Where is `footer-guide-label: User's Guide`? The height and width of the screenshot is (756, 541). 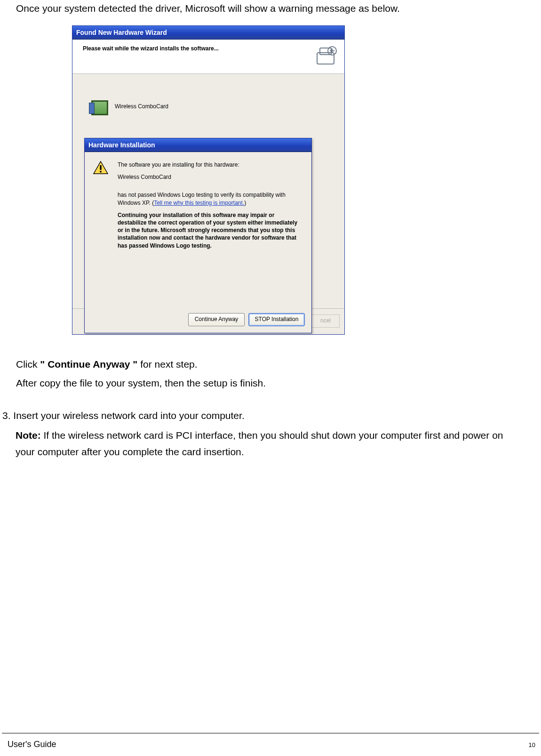
footer-guide-label: User's Guide is located at coordinates (32, 745).